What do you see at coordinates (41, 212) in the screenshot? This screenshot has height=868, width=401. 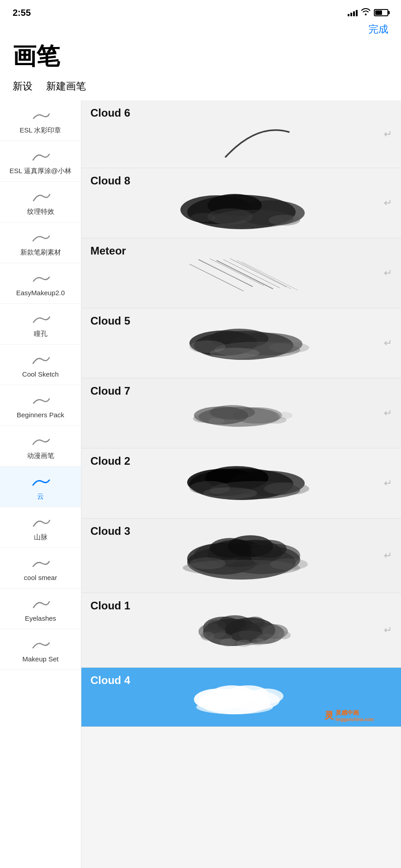 I see `sidebar-label: 纹理特效` at bounding box center [41, 212].